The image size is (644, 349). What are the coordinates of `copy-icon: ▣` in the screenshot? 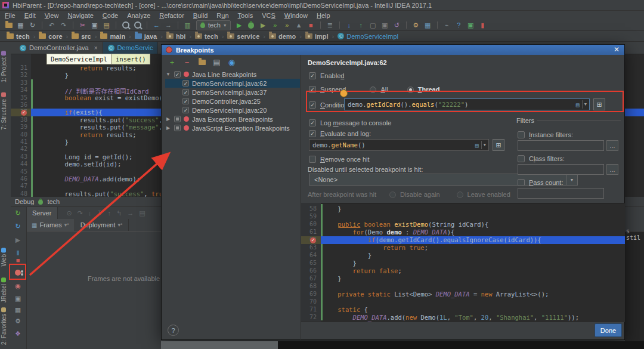 It's located at (94, 25).